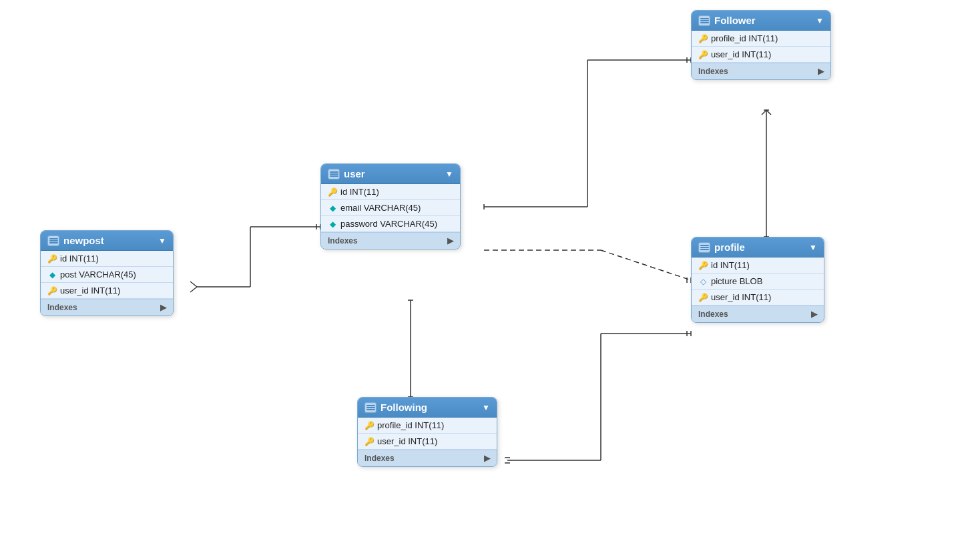 This screenshot has height=537, width=980. I want to click on table-profile-header: profile ▼, so click(758, 247).